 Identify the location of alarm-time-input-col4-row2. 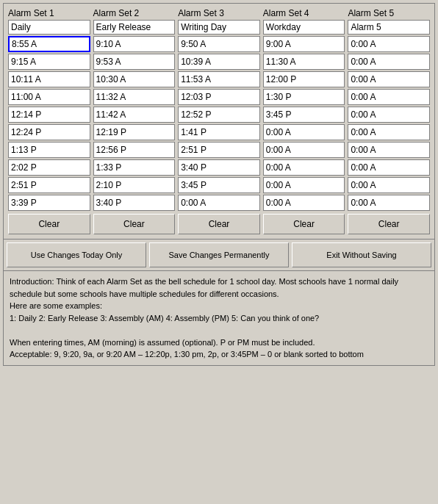
(304, 62).